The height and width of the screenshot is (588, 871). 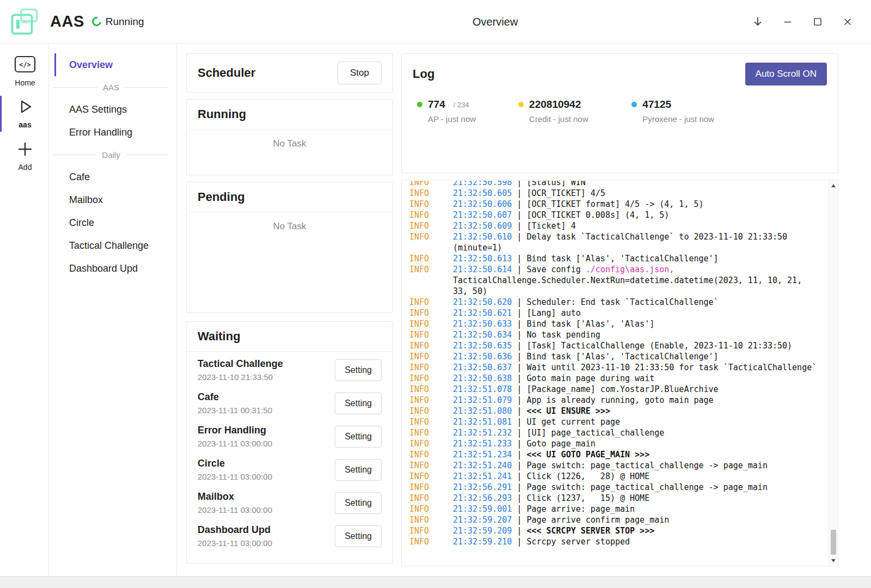 What do you see at coordinates (619, 509) in the screenshot?
I see `log-line: INFO21:32:59.001|Page arrive: page_main` at bounding box center [619, 509].